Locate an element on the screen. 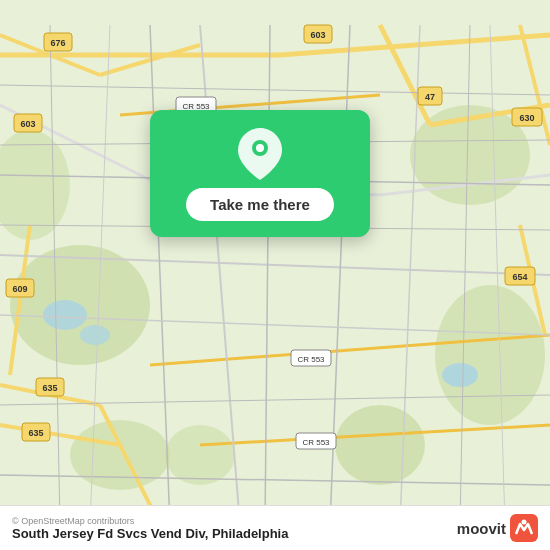 The height and width of the screenshot is (550, 550). take-me-there-button: Take me there is located at coordinates (260, 204).